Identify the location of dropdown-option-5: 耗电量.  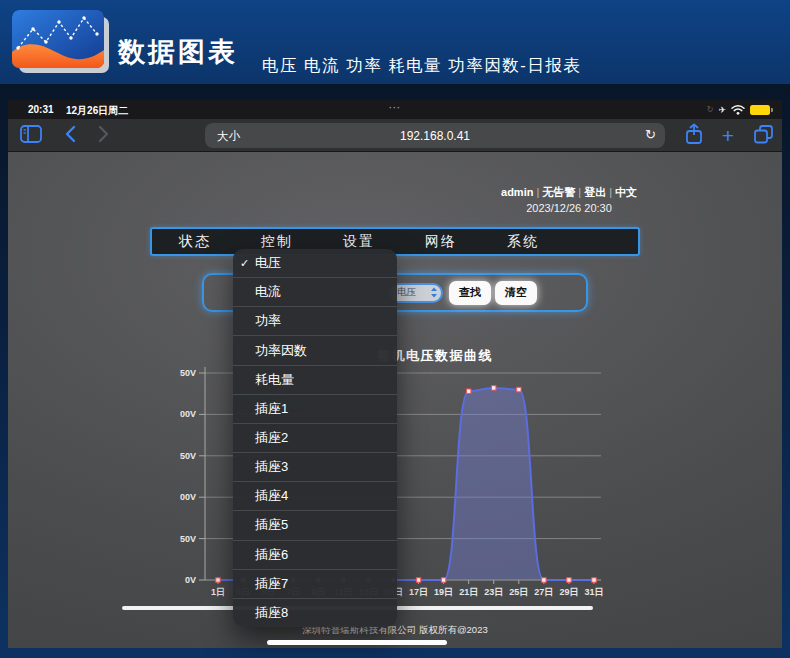
(315, 380).